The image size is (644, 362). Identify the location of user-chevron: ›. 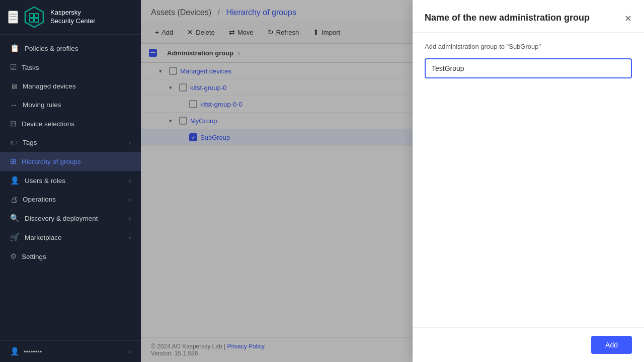
(130, 351).